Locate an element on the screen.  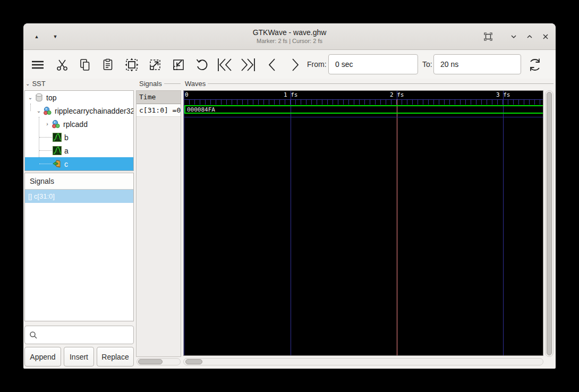
maximize-button is located at coordinates (530, 37).